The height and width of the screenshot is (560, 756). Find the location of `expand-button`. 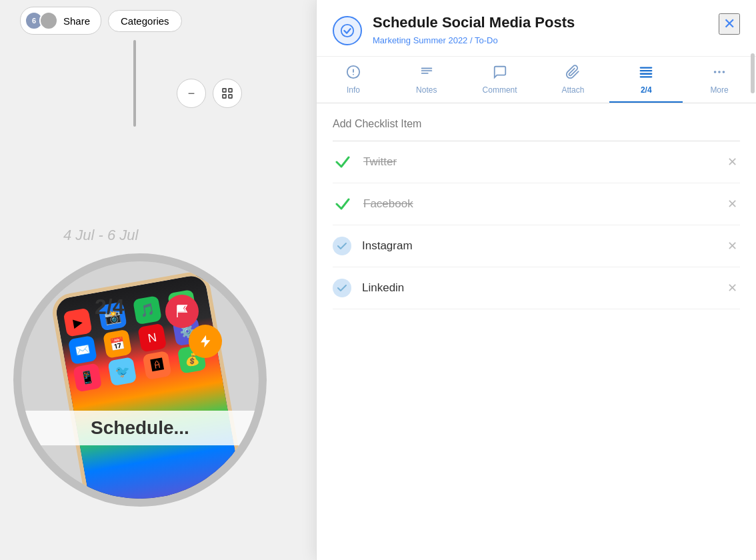

expand-button is located at coordinates (227, 93).